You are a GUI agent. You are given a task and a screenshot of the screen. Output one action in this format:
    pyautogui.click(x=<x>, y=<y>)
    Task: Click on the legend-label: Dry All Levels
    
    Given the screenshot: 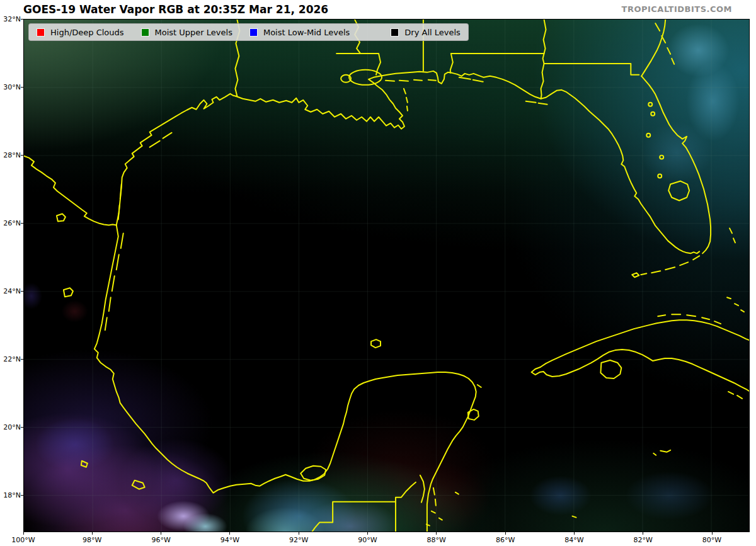 What is the action you would take?
    pyautogui.click(x=432, y=33)
    